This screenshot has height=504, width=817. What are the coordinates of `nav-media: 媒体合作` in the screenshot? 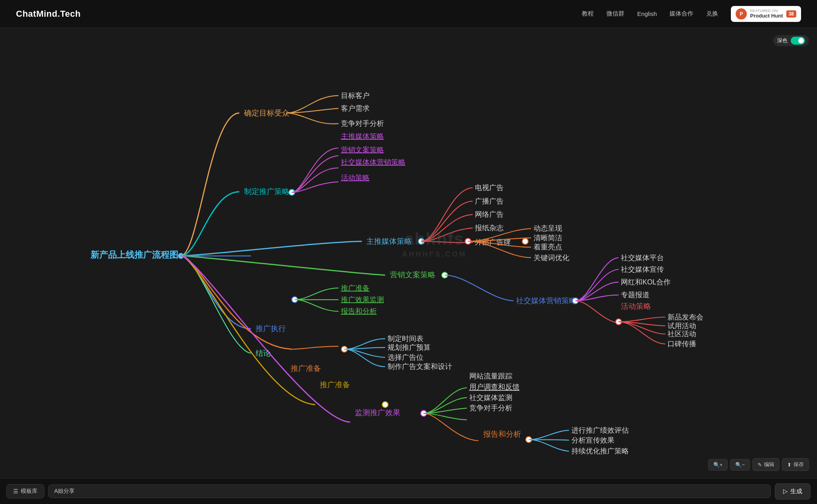 It's located at (681, 14).